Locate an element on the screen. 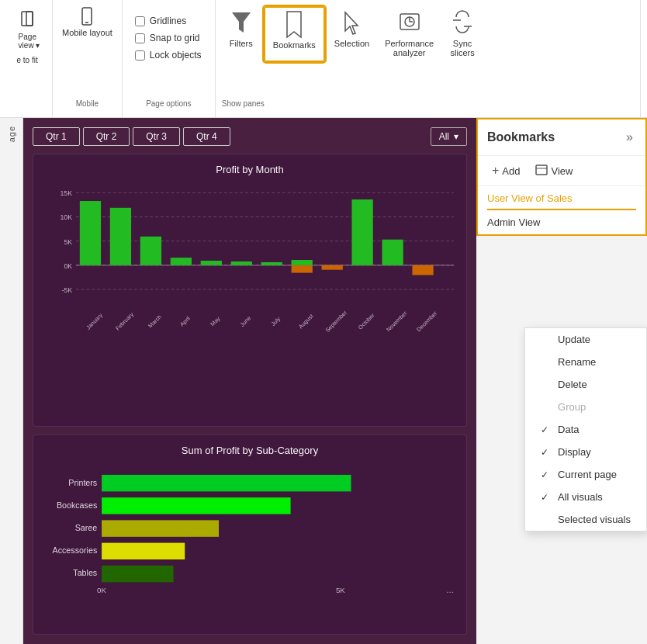 This screenshot has width=647, height=644. svg-text: Accessories is located at coordinates (75, 550).